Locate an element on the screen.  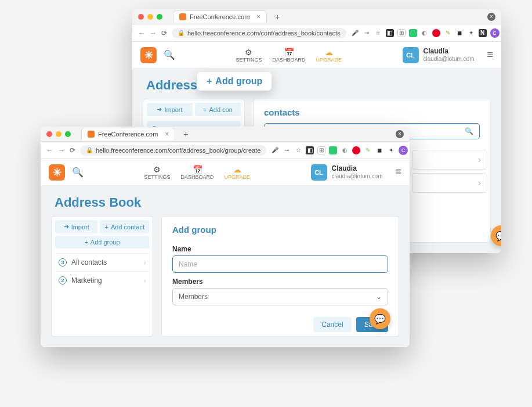
add-group-callout: + Add group is located at coordinates (234, 81).